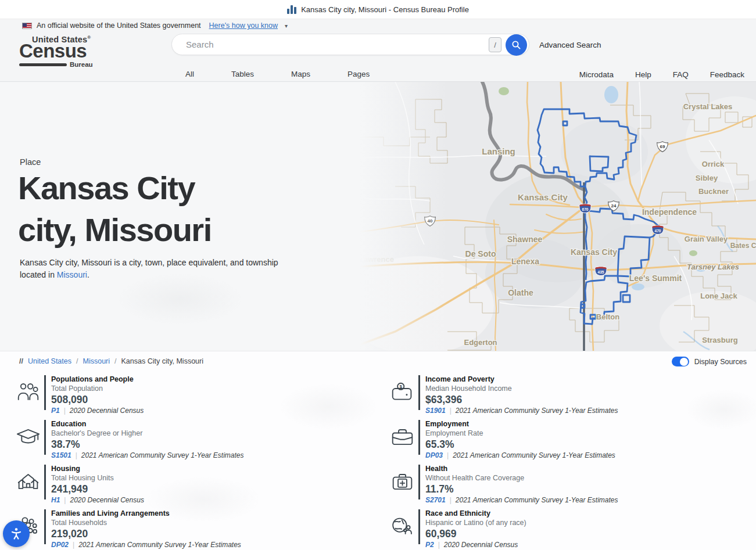 The image size is (756, 550). Describe the element at coordinates (21, 361) in the screenshot. I see `breadcrumb-prefix: //` at that location.